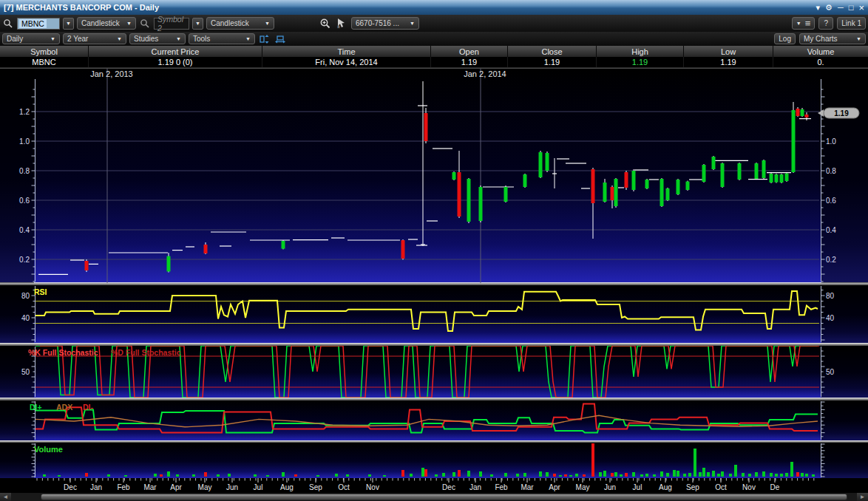 The width and height of the screenshot is (868, 501). Describe the element at coordinates (31, 38) in the screenshot. I see `period-dropdown: Daily▼` at that location.